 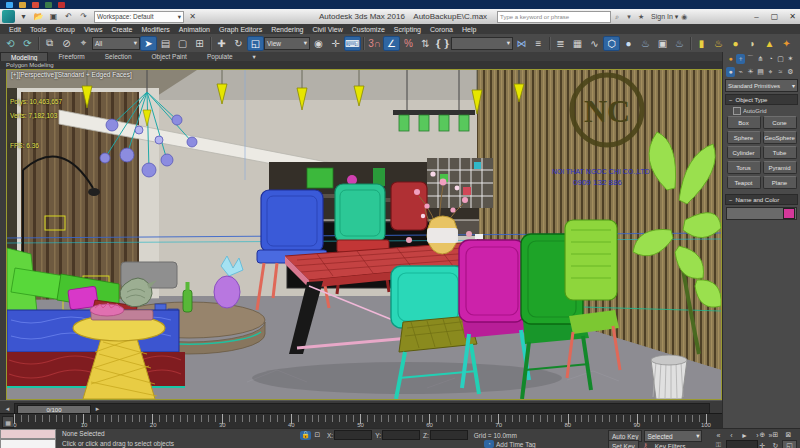 I want to click on subtab-helpers-icon: ⌖, so click(x=770, y=72).